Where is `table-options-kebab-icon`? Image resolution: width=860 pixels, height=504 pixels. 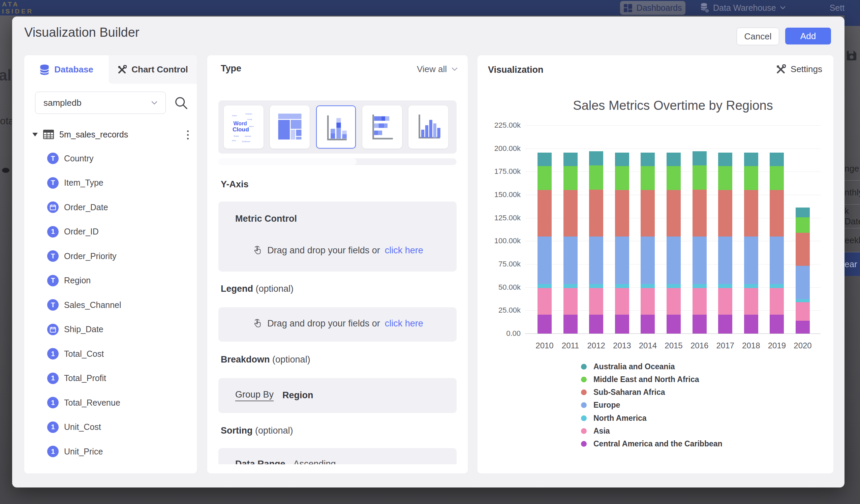
table-options-kebab-icon is located at coordinates (188, 135).